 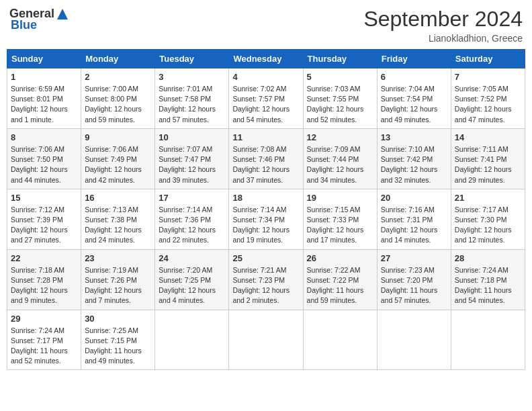 I want to click on day-number: 23, so click(x=118, y=258).